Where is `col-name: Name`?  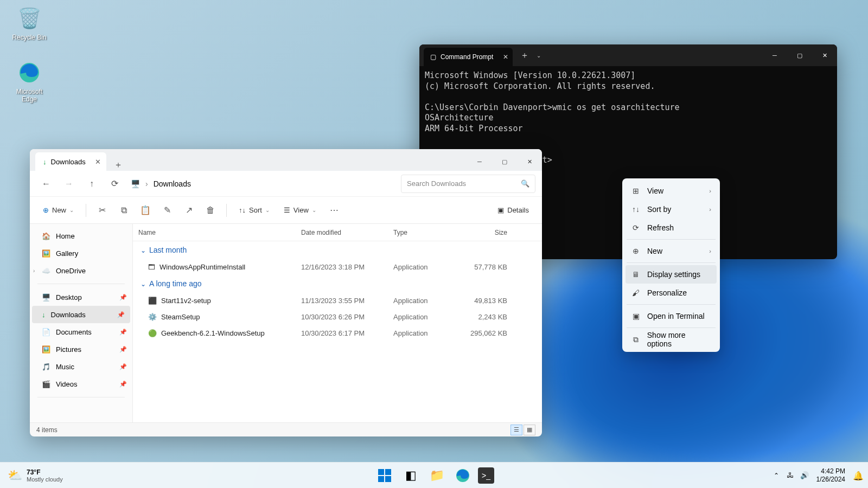 col-name: Name is located at coordinates (214, 233).